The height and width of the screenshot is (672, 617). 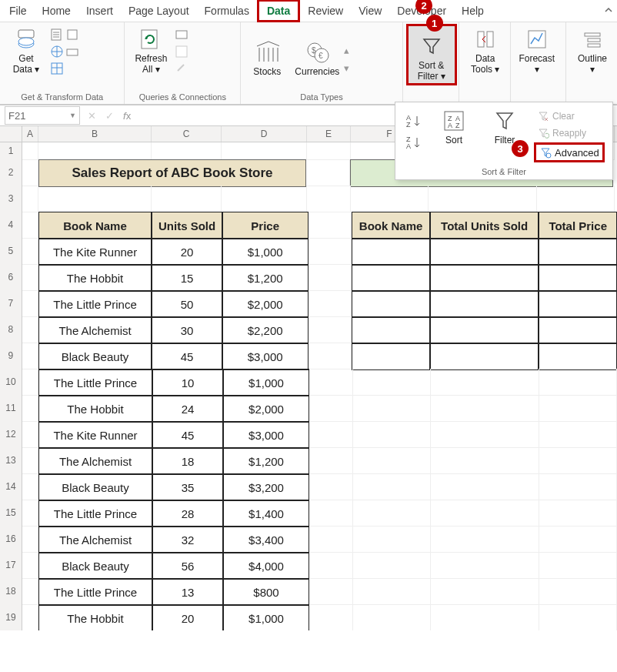 What do you see at coordinates (454, 127) in the screenshot?
I see `sort-dialog-button: ZAAZ Sort` at bounding box center [454, 127].